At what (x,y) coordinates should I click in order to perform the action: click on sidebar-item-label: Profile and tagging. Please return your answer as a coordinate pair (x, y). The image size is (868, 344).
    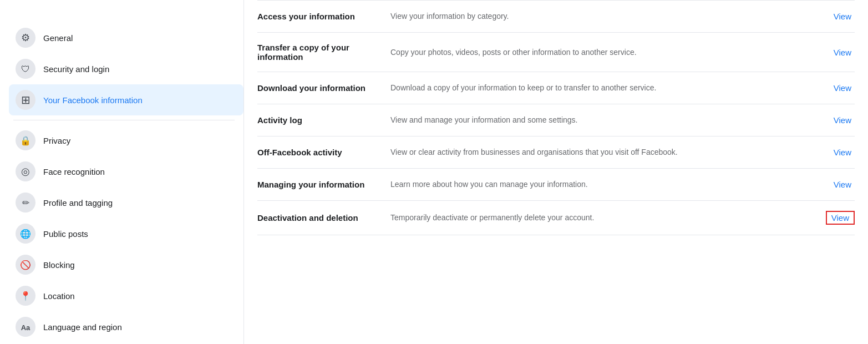
    Looking at the image, I should click on (78, 203).